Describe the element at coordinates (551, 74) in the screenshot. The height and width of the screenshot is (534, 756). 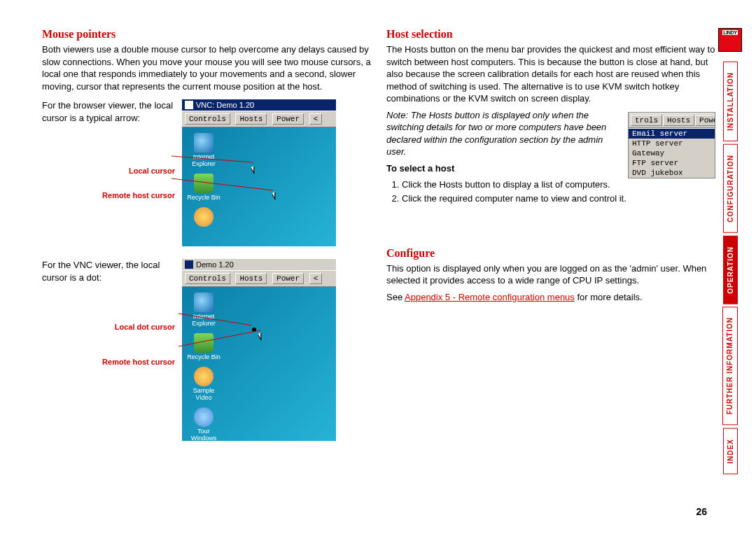
I see `host-para: The Hosts button on the menu bar provide…` at that location.